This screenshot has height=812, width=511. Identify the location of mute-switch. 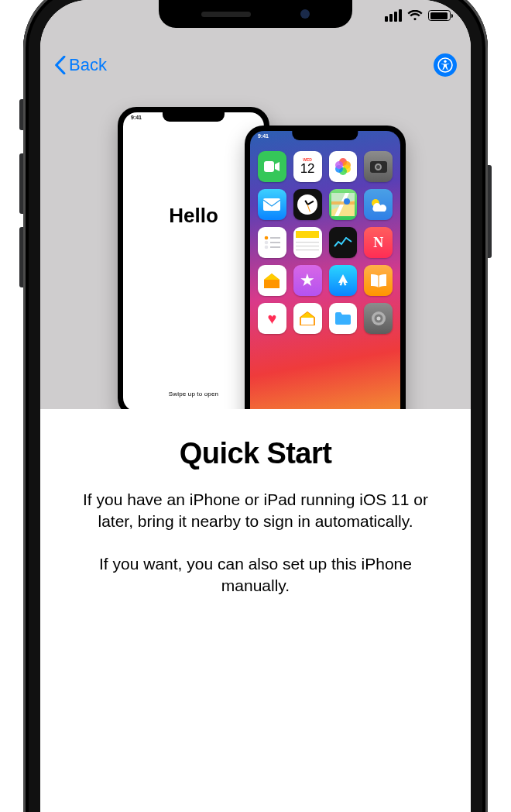
(22, 115).